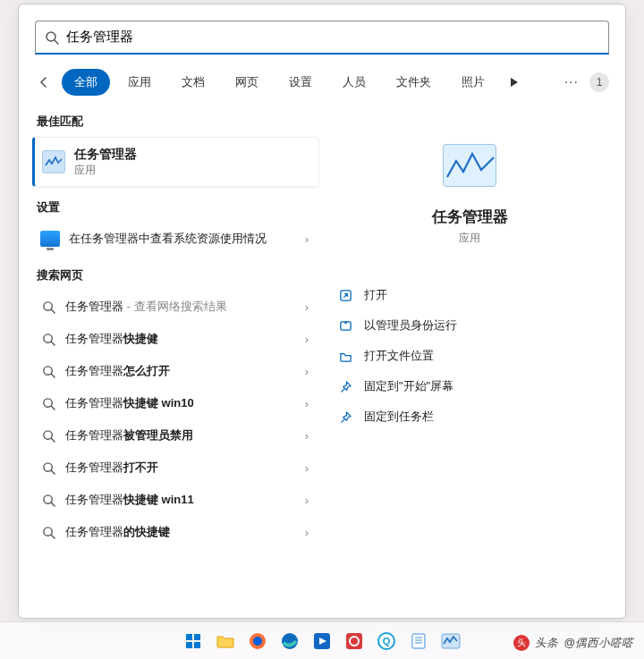  I want to click on tab-people: 人员, so click(354, 82).